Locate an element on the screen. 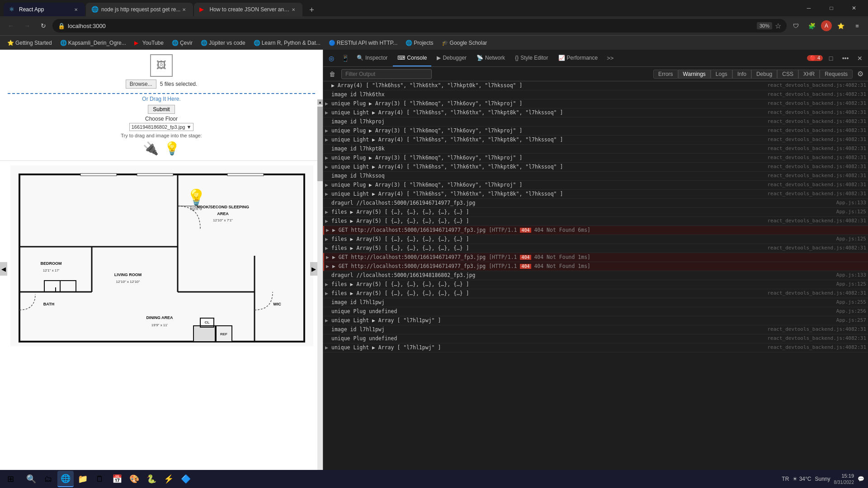 This screenshot has width=868, height=488. tab-close-youtube: ✕ is located at coordinates (293, 9).